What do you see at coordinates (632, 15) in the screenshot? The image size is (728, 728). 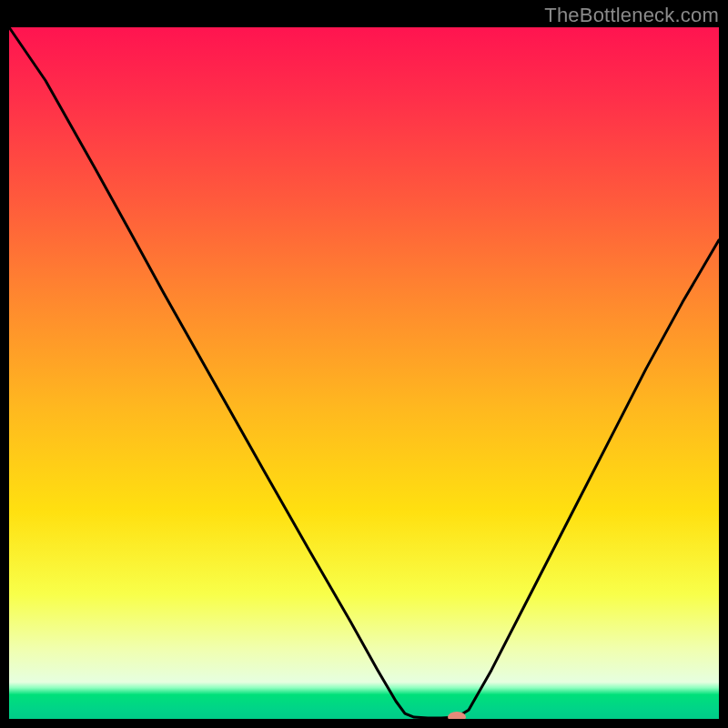 I see `watermark-text: TheBottleneck.com` at bounding box center [632, 15].